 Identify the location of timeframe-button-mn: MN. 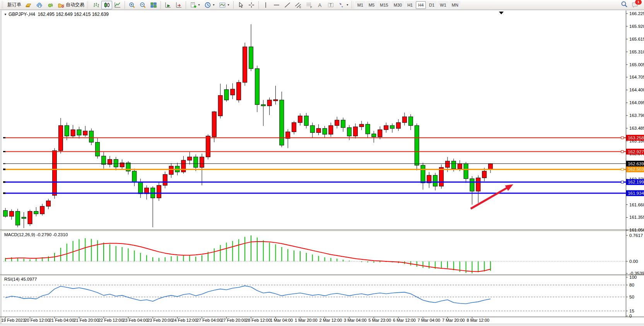
(455, 5).